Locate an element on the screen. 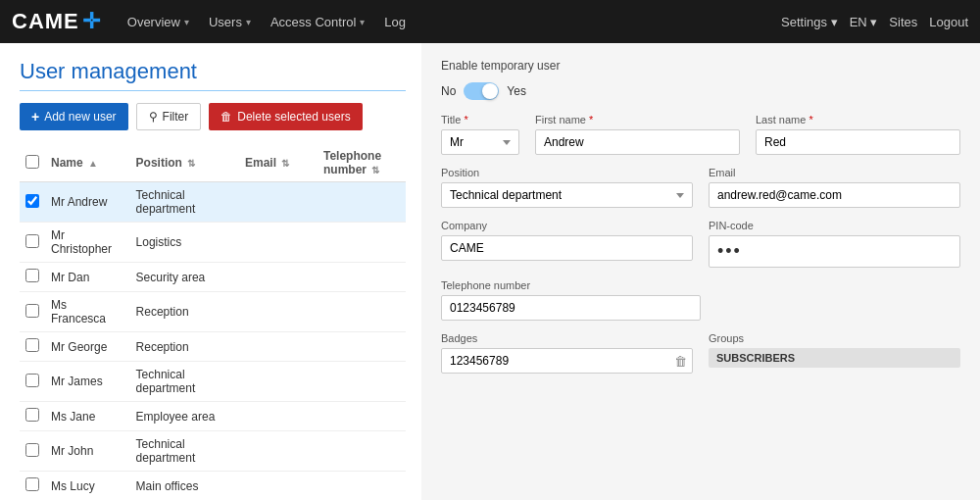 Image resolution: width=980 pixels, height=500 pixels. nav-item-overview: Overview ▾ is located at coordinates (159, 22).